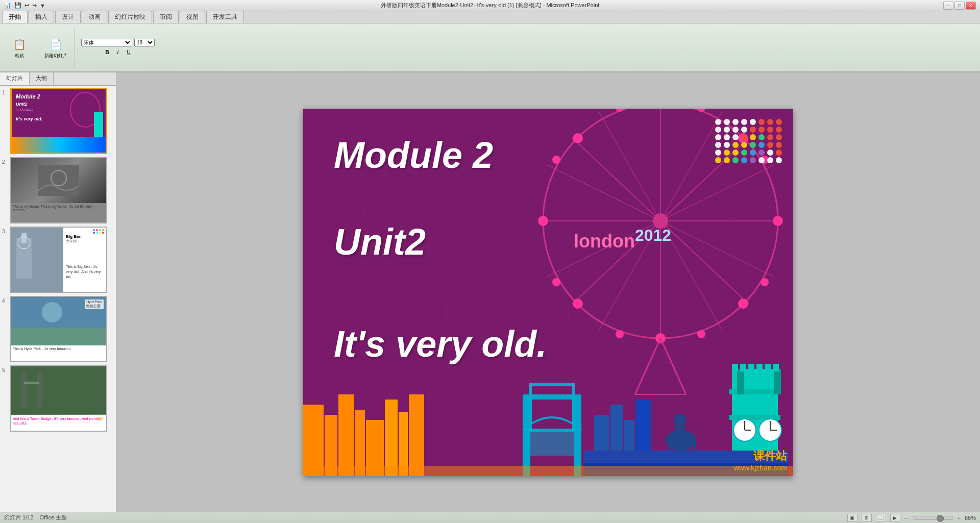  What do you see at coordinates (43, 6) in the screenshot?
I see `quick-more: ▼` at bounding box center [43, 6].